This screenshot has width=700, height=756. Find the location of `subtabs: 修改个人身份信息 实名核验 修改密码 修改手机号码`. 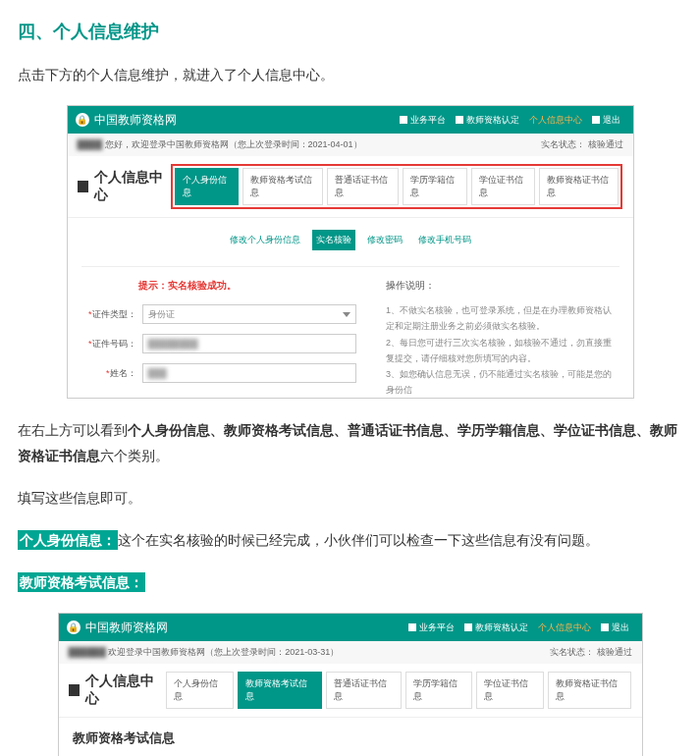

subtabs: 修改个人身份信息 实名核验 修改密码 修改手机号码 is located at coordinates (350, 240).